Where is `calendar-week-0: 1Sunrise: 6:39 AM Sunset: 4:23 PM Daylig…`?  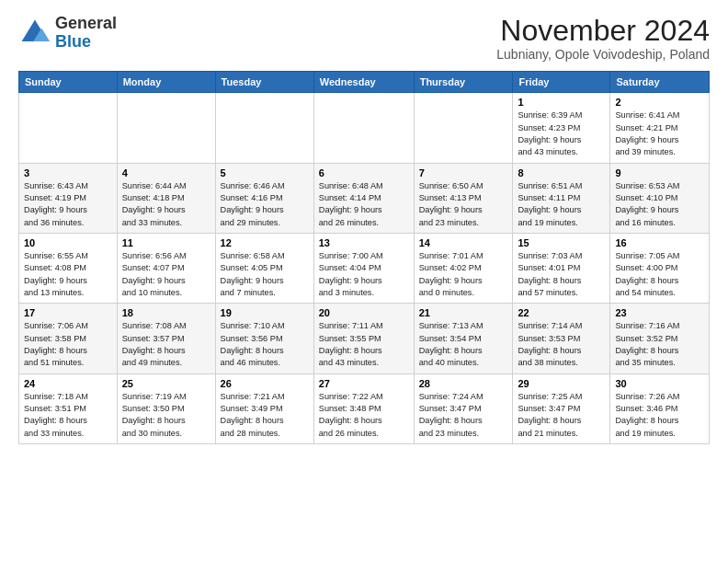 calendar-week-0: 1Sunrise: 6:39 AM Sunset: 4:23 PM Daylig… is located at coordinates (364, 128).